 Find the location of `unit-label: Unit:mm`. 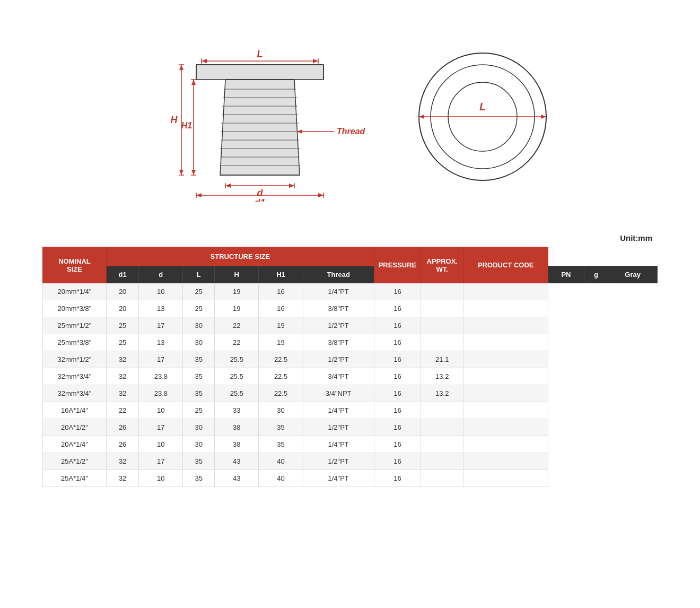

unit-label: Unit:mm is located at coordinates (350, 238).